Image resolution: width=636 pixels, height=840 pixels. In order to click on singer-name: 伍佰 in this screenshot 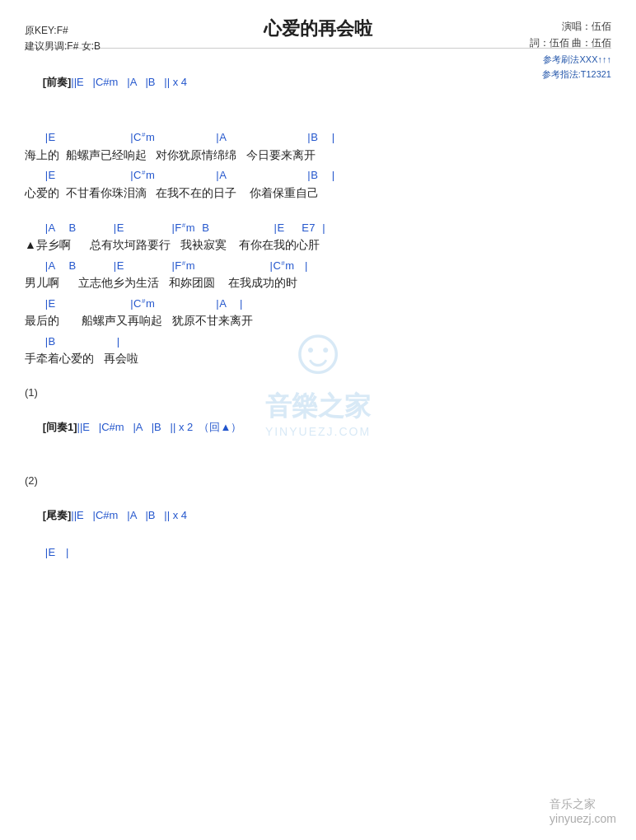, I will do `click(601, 26)`.